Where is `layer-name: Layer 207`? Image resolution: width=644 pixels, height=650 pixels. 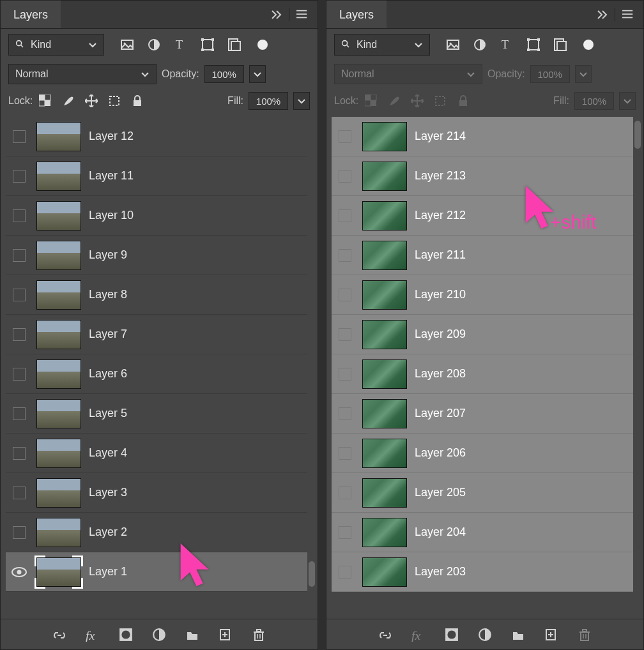 layer-name: Layer 207 is located at coordinates (522, 414).